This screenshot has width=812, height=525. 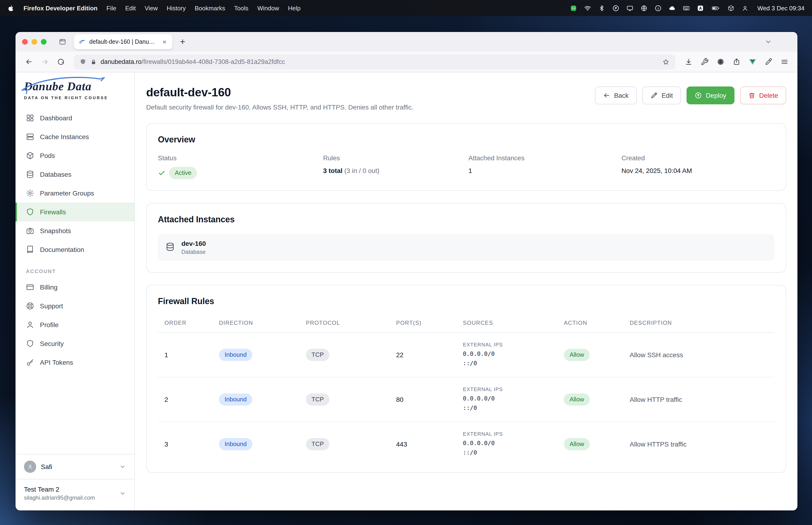 I want to click on wifi-icon, so click(x=587, y=8).